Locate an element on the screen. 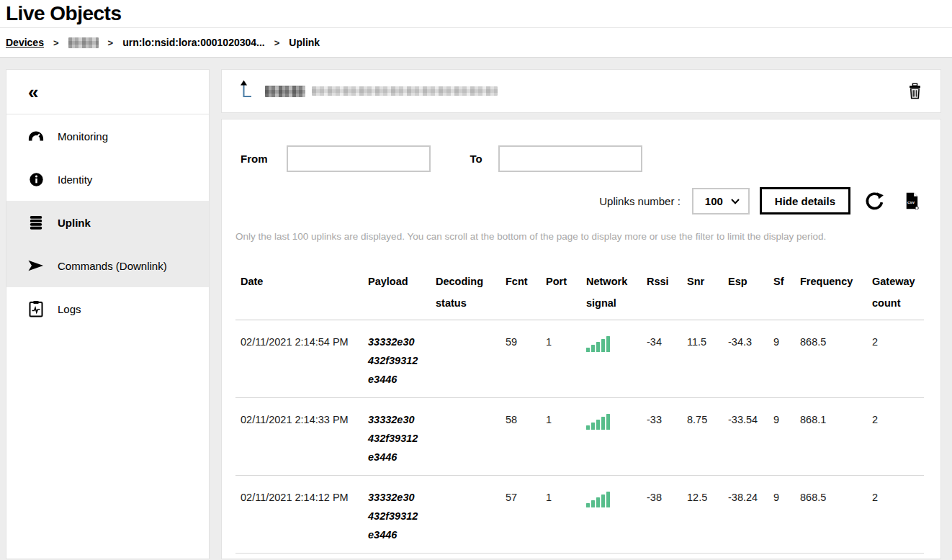 The image size is (952, 560). cell-esp: -34.3 is located at coordinates (746, 358).